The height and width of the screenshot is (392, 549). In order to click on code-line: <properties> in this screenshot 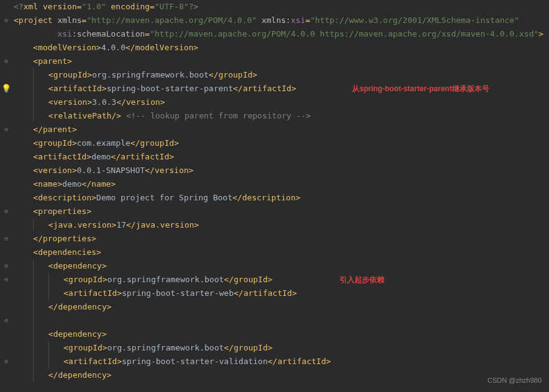, I will do `click(281, 212)`.